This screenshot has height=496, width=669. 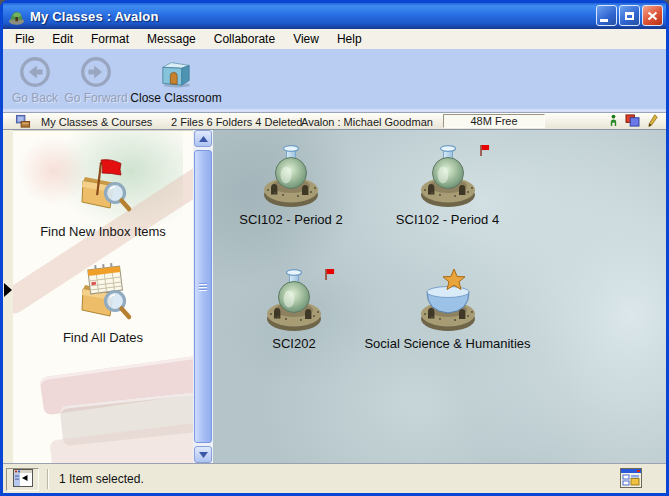 What do you see at coordinates (290, 220) in the screenshot?
I see `classroom-label: SCI102 - Period 2` at bounding box center [290, 220].